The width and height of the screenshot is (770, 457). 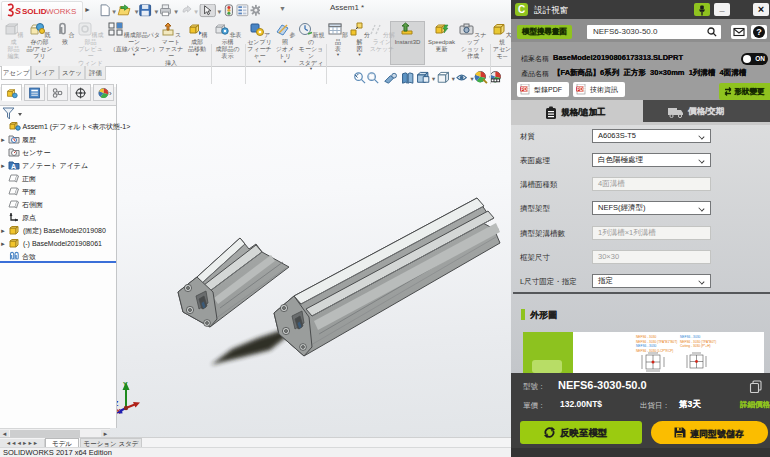 I want to click on svg-text: NEFS6 - 3030 (TPA*B0T), so click(x=698, y=342).